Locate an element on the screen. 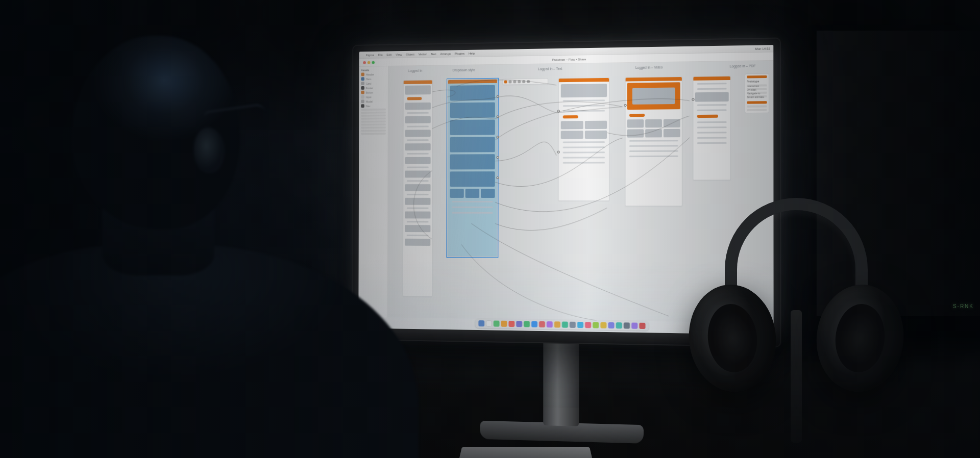 The image size is (980, 458). asset-row: Nav is located at coordinates (374, 106).